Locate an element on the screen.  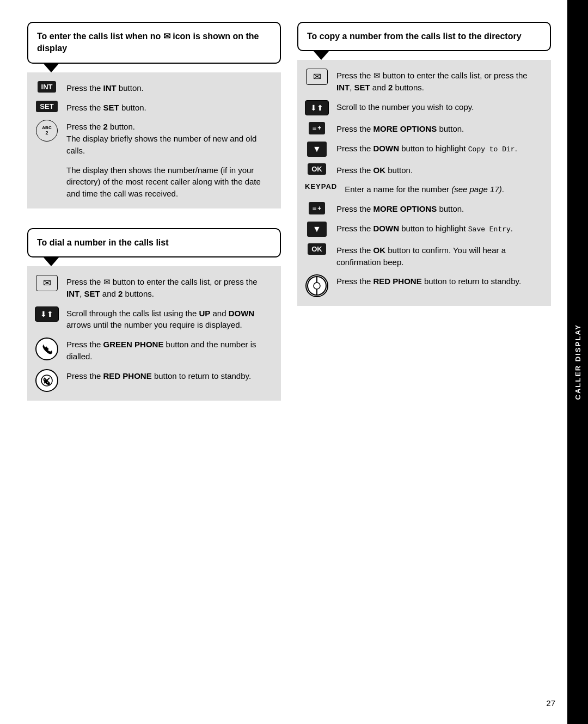
section1-arrow is located at coordinates (51, 68).